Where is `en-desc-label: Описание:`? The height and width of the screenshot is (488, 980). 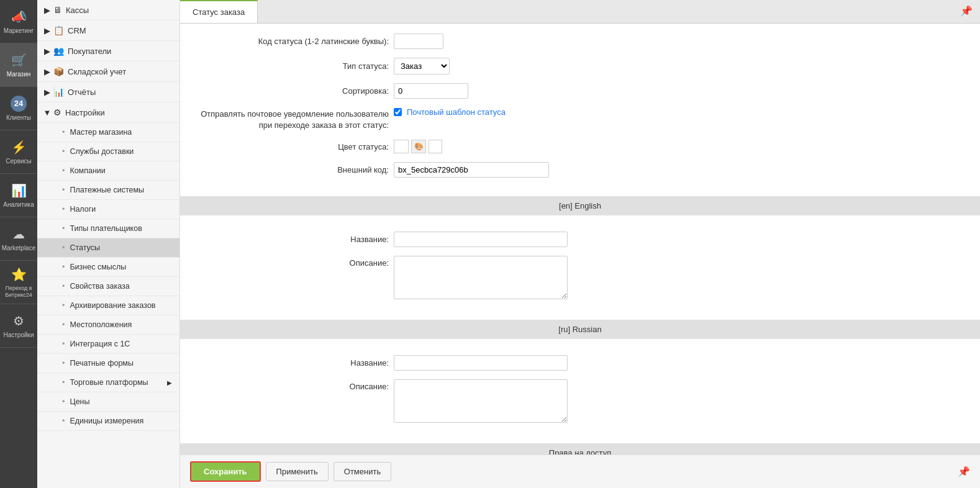
en-desc-label: Описание: is located at coordinates (294, 262).